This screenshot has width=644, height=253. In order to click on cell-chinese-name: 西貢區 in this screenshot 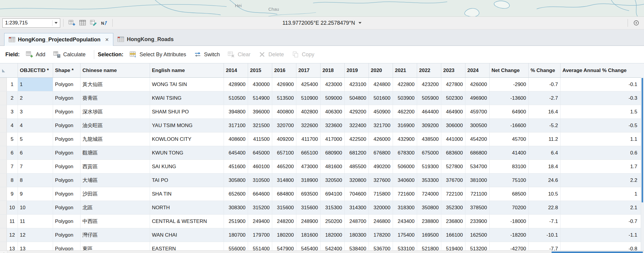, I will do `click(115, 167)`.